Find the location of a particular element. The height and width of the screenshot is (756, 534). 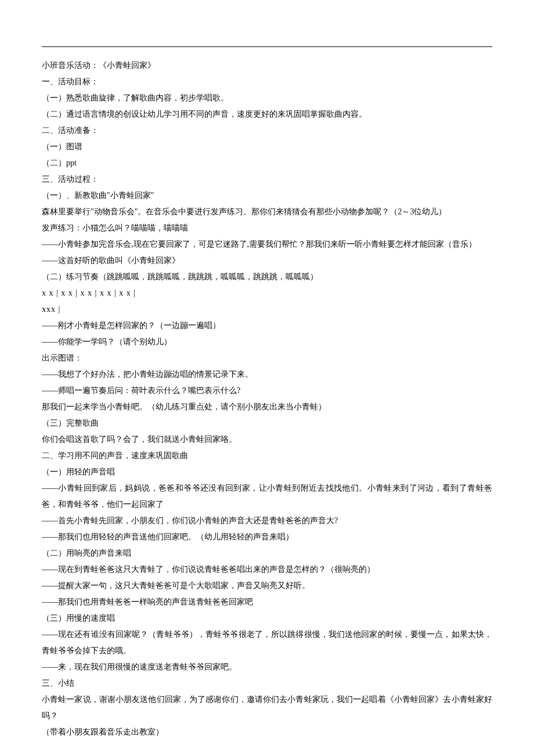

paragraph-line: 森林里要举行"动物音乐会"。在音乐会中要进行发声练习。那你们来猜猜会有那些小动物… is located at coordinates (267, 212).